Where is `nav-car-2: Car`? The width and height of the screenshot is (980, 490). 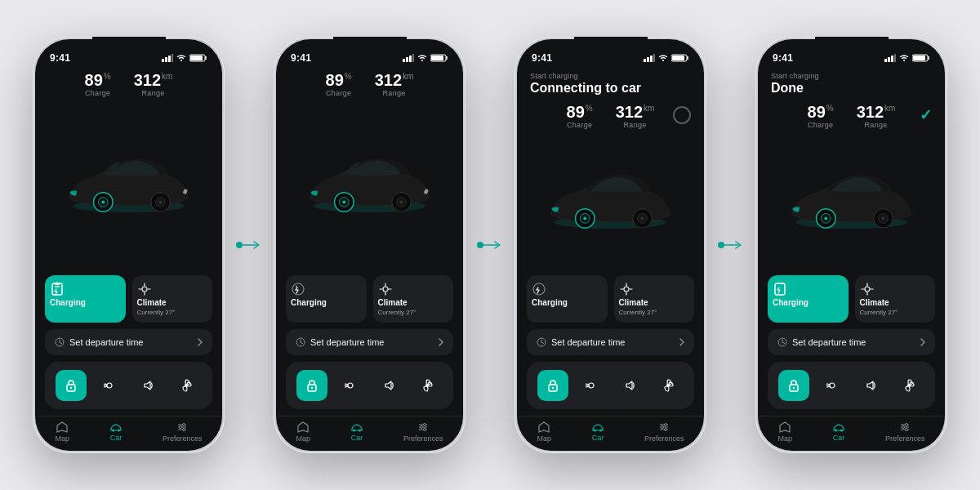
nav-car-2: Car is located at coordinates (357, 432).